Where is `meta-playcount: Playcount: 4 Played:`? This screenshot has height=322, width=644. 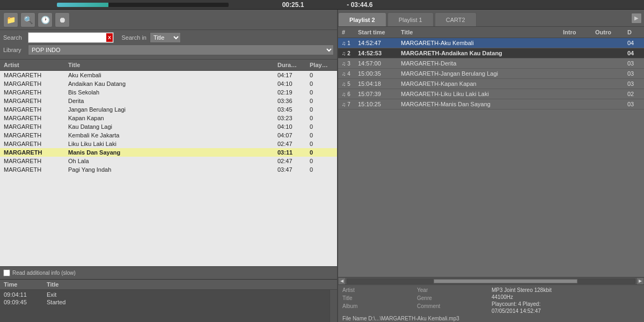
meta-playcount: Playcount: 4 Played: is located at coordinates (528, 304).